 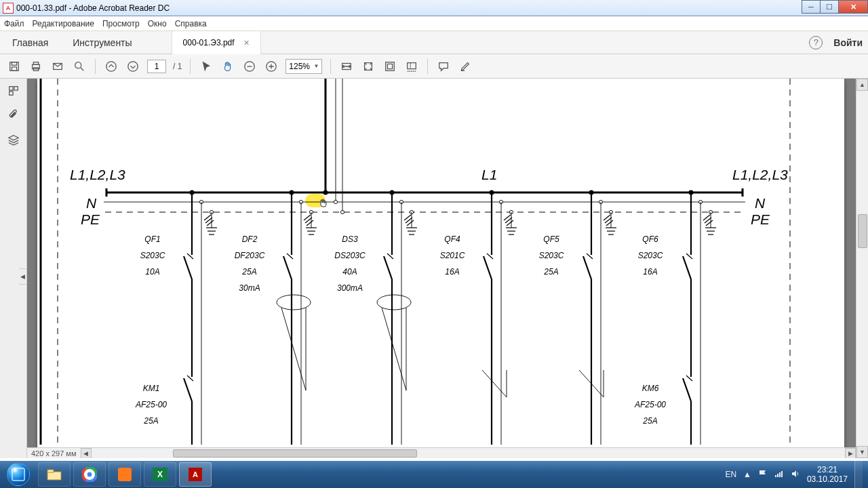 I want to click on page-down-icon, so click(x=133, y=66).